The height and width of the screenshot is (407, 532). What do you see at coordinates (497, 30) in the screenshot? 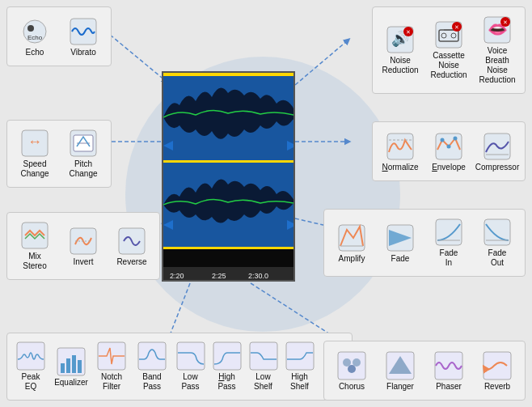
I see `voice-breath-icon: 👄 ✕` at bounding box center [497, 30].